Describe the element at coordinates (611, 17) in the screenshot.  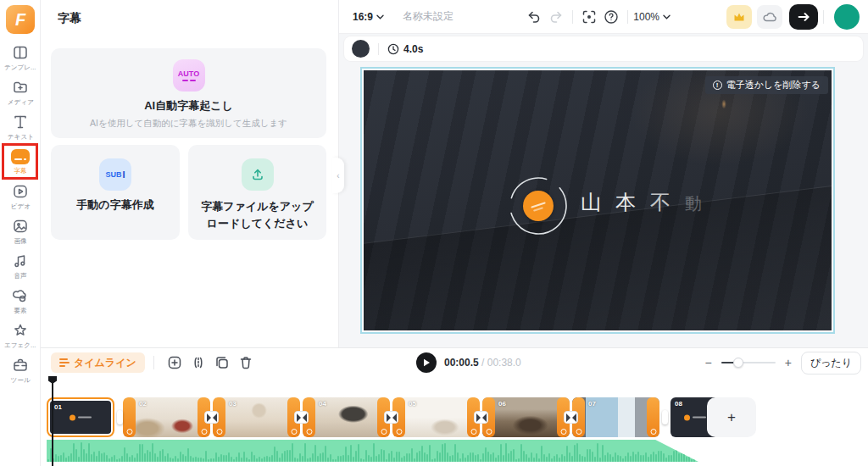
I see `help-button` at that location.